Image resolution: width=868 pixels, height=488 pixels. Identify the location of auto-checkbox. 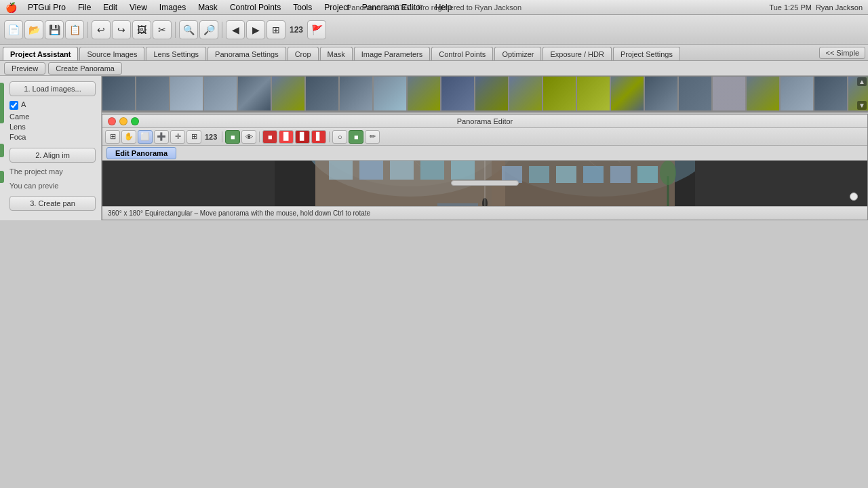
(14, 106).